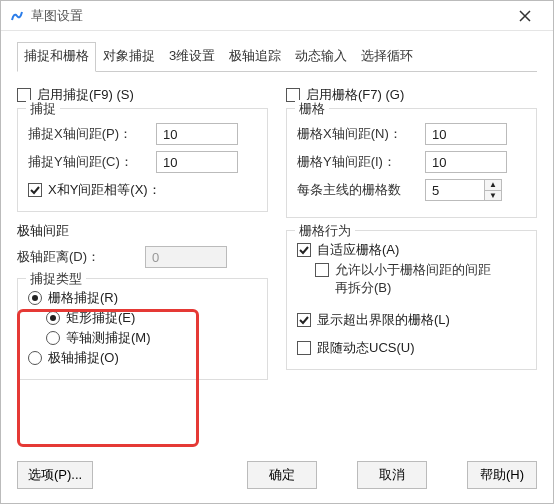 The width and height of the screenshot is (554, 504). Describe the element at coordinates (55, 475) in the screenshot. I see `options-button: 选项(P)...` at that location.